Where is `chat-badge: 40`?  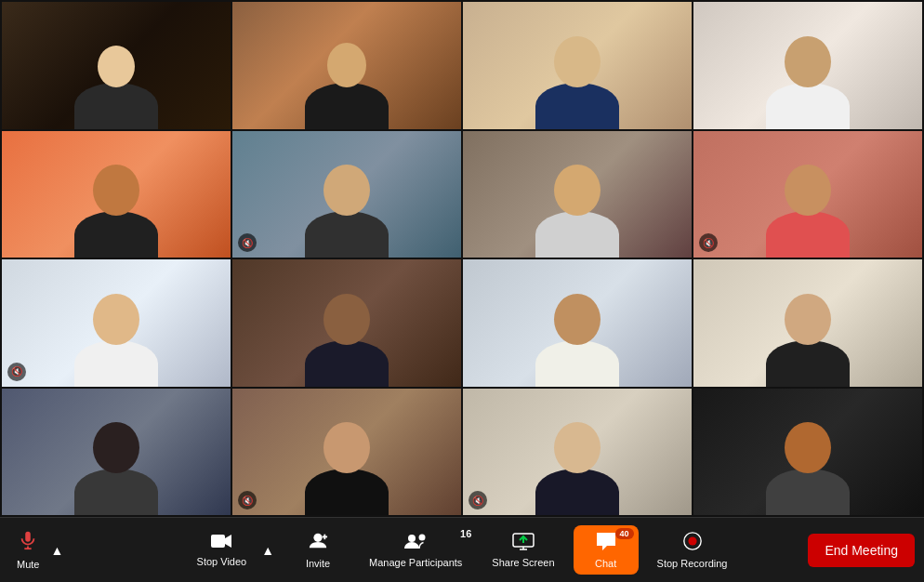 chat-badge: 40 is located at coordinates (625, 534).